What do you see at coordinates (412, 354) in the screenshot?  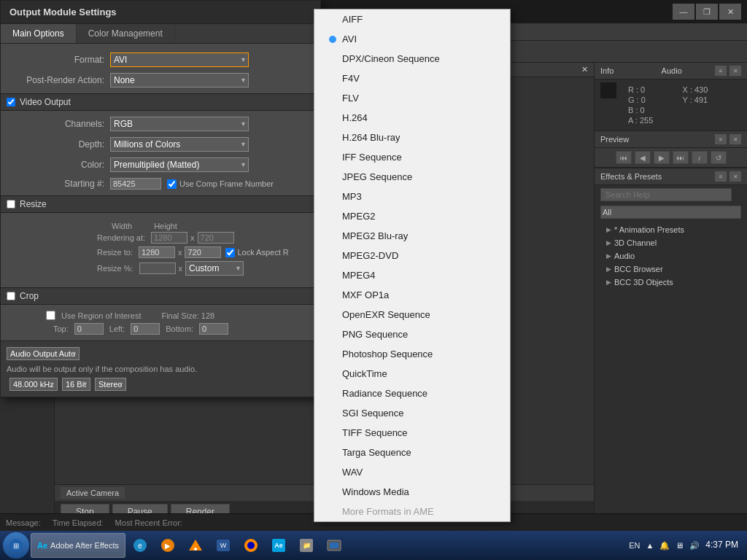 I see `format-option-photoshop-sequence: Photoshop Sequence` at bounding box center [412, 354].